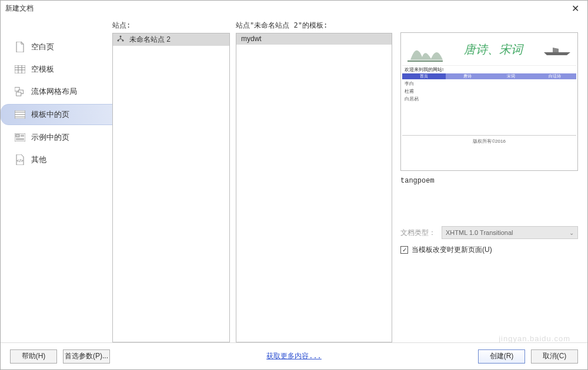 The height and width of the screenshot is (370, 588). Describe the element at coordinates (502, 356) in the screenshot. I see `create-button: 创建(R)` at that location.